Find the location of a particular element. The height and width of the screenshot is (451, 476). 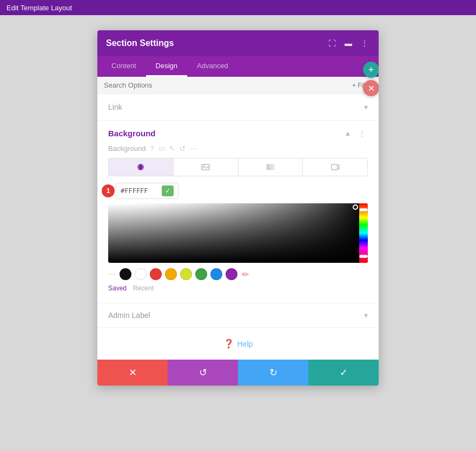

step-badge: 1 is located at coordinates (108, 191).